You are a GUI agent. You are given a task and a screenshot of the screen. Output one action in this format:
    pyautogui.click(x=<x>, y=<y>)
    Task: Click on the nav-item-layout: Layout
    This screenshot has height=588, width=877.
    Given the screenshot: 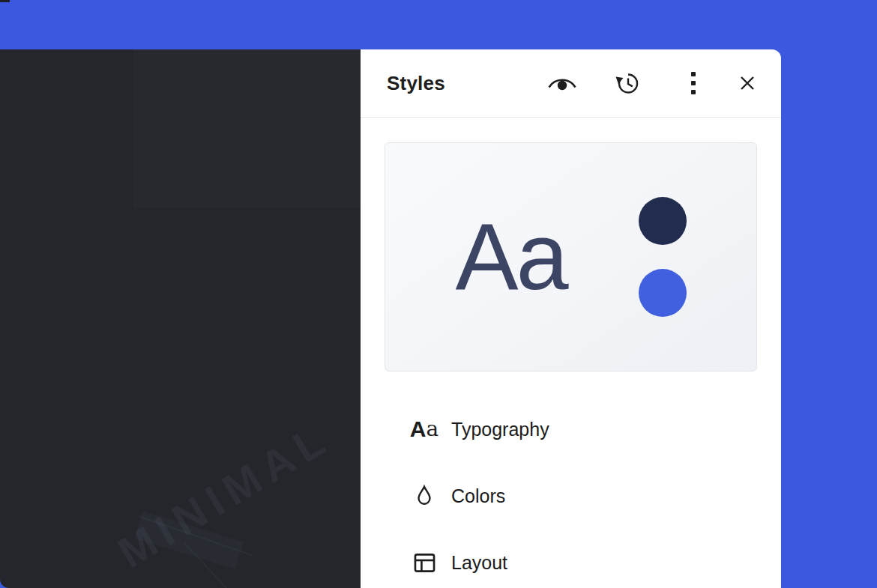 What is the action you would take?
    pyautogui.click(x=571, y=563)
    